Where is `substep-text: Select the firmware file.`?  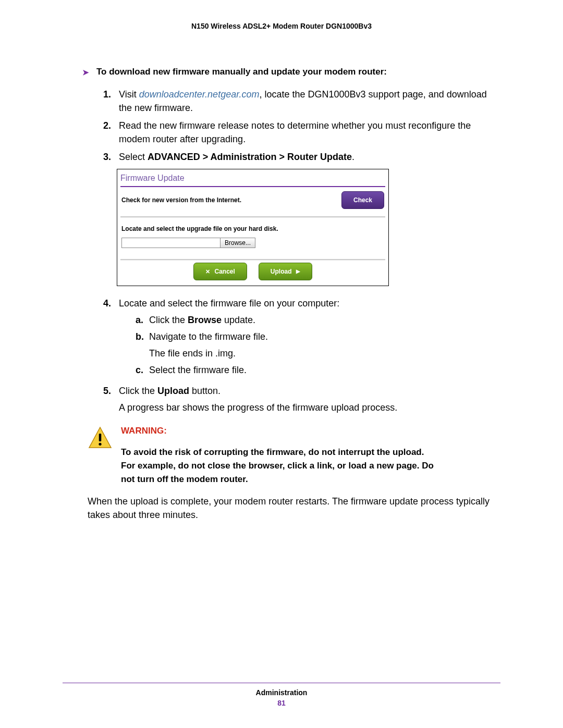
substep-text: Select the firmware file. is located at coordinates (325, 370).